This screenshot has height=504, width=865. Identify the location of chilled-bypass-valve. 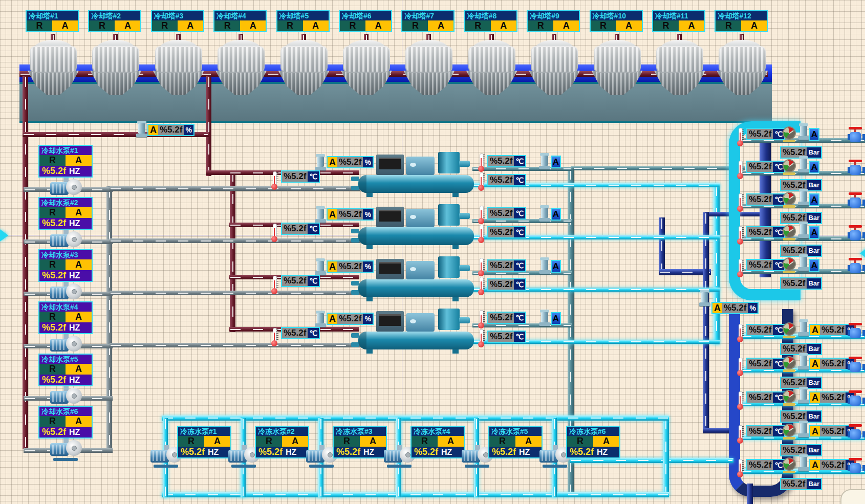
(705, 298).